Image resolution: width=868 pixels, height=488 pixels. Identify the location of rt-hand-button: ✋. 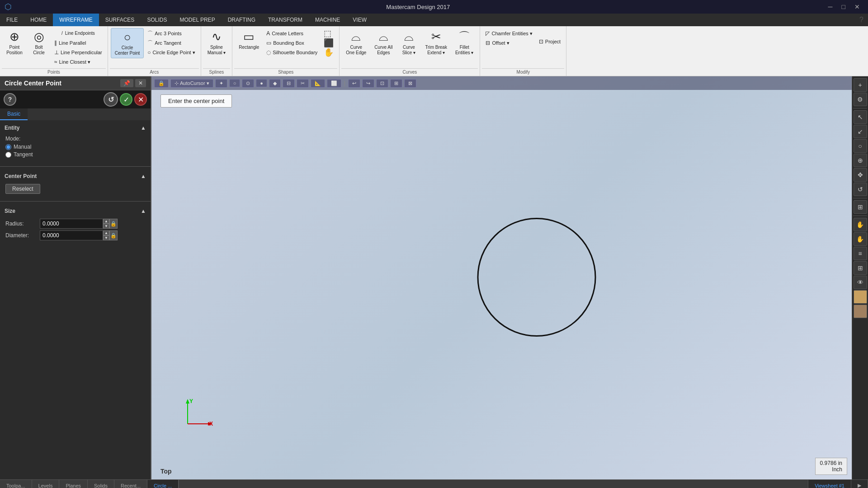
(860, 225).